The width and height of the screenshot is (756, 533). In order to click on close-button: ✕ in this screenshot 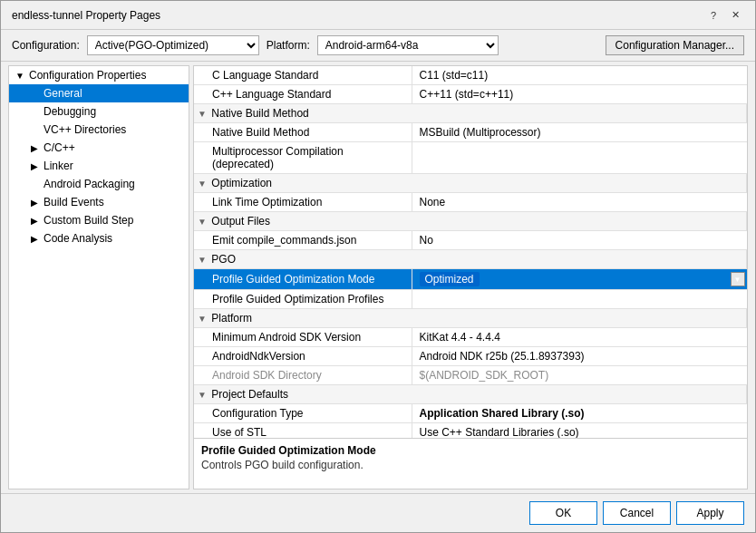, I will do `click(735, 15)`.